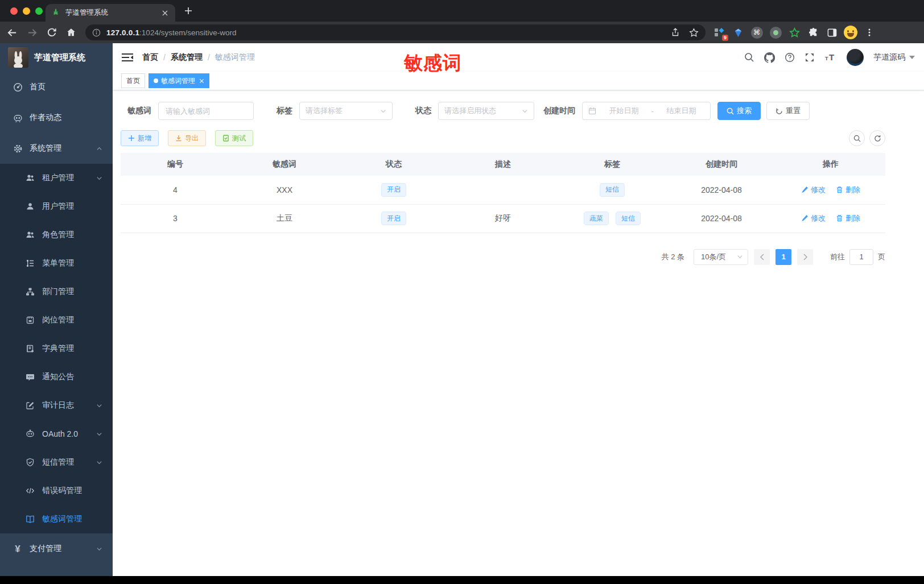 The image size is (924, 584). Describe the element at coordinates (810, 57) in the screenshot. I see `fullscreen-icon` at that location.